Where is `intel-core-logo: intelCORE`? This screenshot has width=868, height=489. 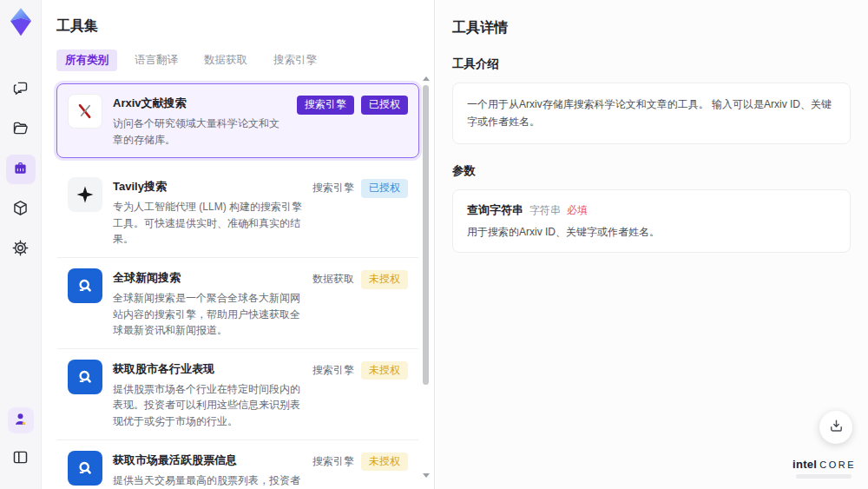 intel-core-logo: intelCORE is located at coordinates (825, 467).